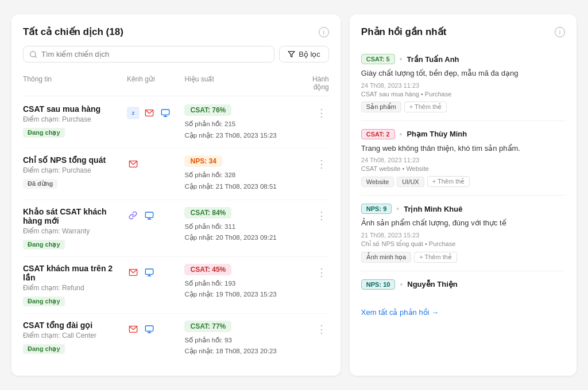 The image size is (588, 390). Describe the element at coordinates (400, 312) in the screenshot. I see `see-all-link: Xem tất cả phản hồi →` at that location.